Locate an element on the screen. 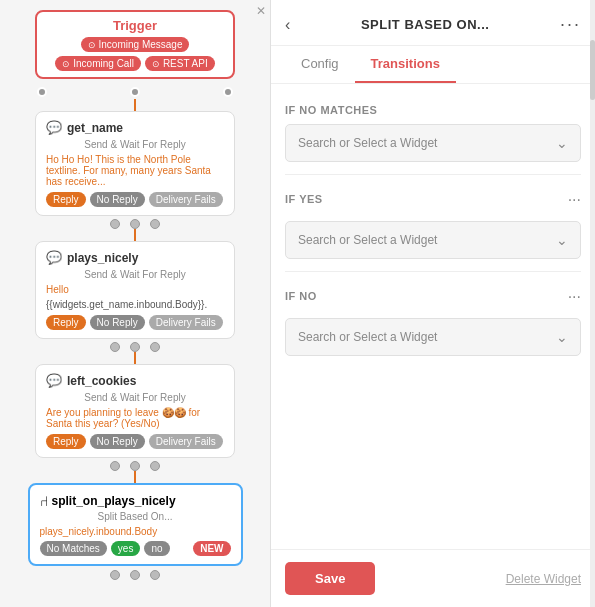 The width and height of the screenshot is (595, 607). back-button: ‹ is located at coordinates (288, 25).